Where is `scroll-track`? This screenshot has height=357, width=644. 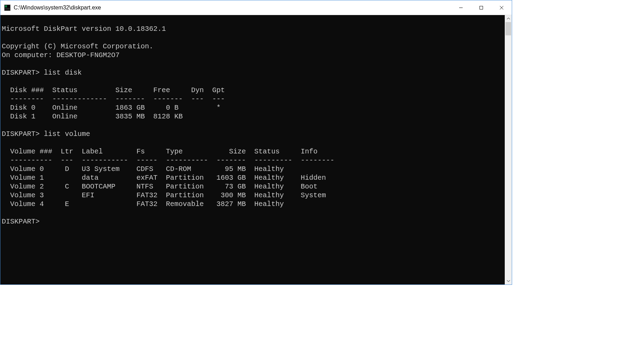
scroll-track is located at coordinates (508, 150).